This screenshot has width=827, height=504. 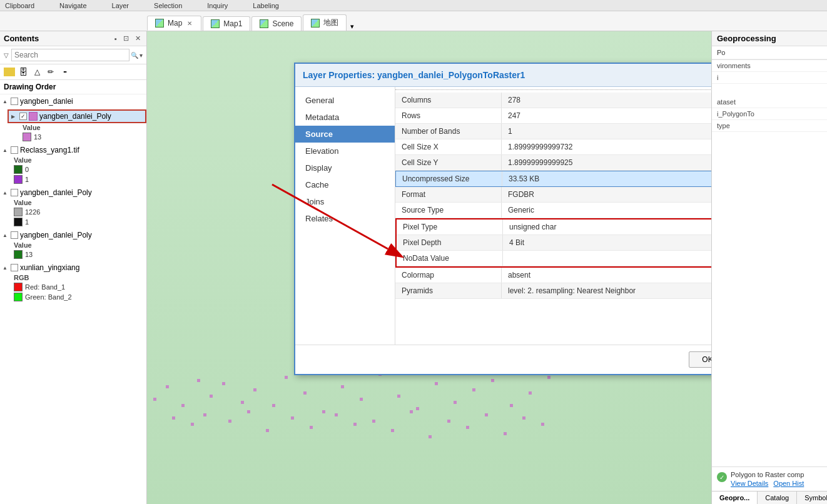 I want to click on modal-nav-elevation: Elevation, so click(x=345, y=151).